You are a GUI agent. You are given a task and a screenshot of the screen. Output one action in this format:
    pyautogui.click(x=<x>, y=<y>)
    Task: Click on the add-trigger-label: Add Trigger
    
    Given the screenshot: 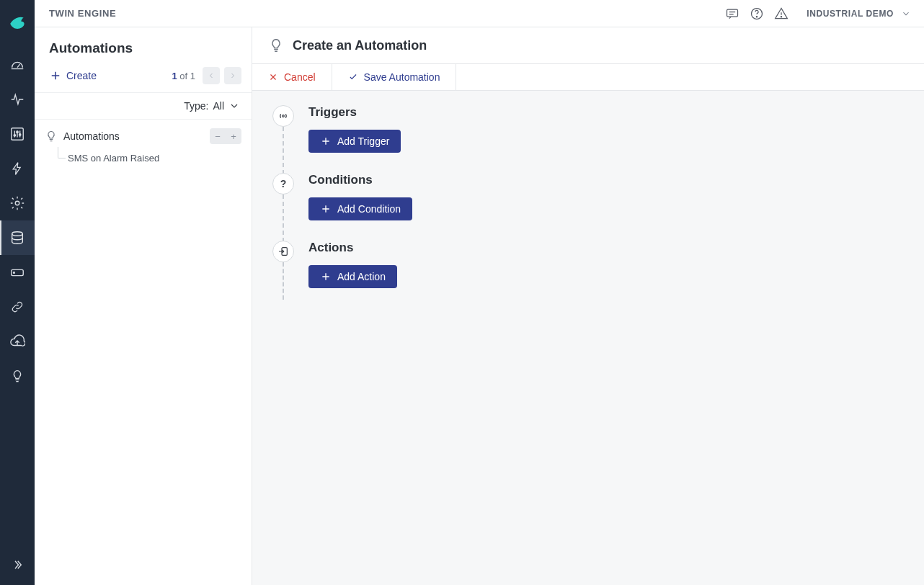 What is the action you would take?
    pyautogui.click(x=363, y=141)
    